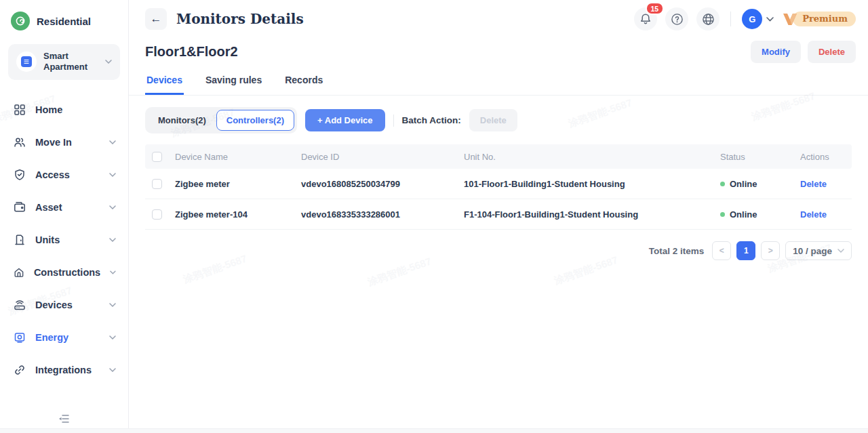  Describe the element at coordinates (233, 81) in the screenshot. I see `tab-saving-rules: Saving rules` at that location.